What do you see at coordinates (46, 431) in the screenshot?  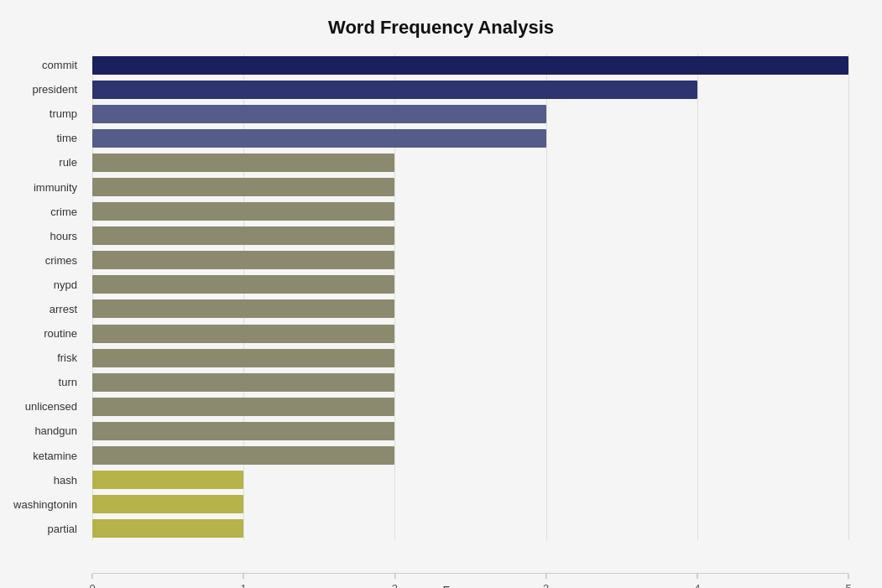 I see `bar-label: handgun` at bounding box center [46, 431].